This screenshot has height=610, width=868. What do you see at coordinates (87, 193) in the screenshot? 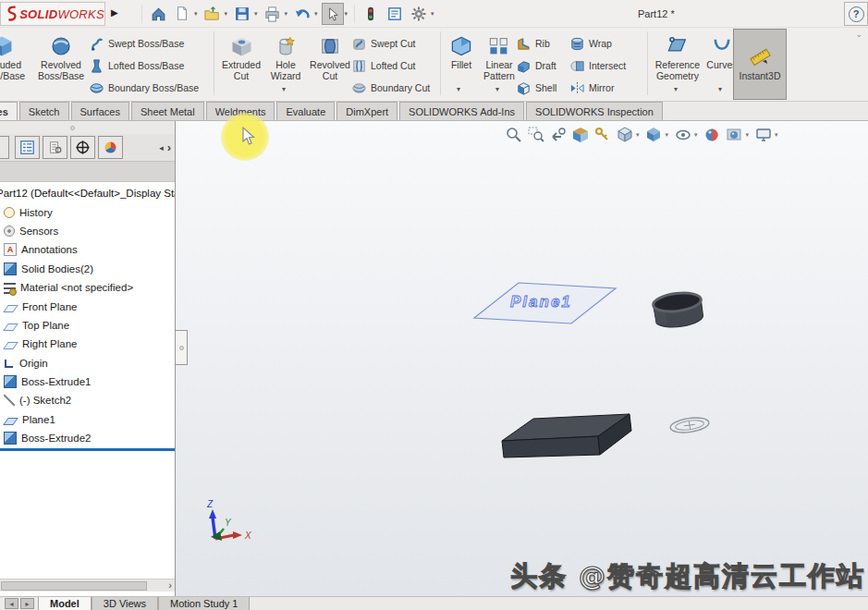
I see `tree-root-part12: Part12 (Default<<Default>_Display Stat` at bounding box center [87, 193].